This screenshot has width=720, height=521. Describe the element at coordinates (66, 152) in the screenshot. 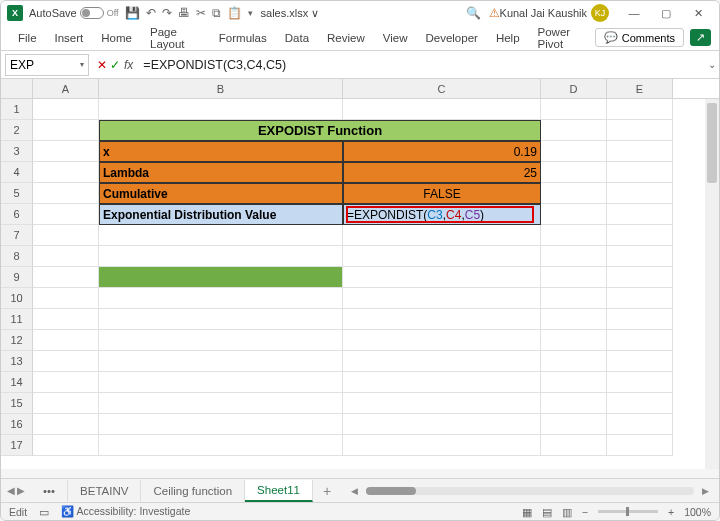

I see `cell-a3` at that location.